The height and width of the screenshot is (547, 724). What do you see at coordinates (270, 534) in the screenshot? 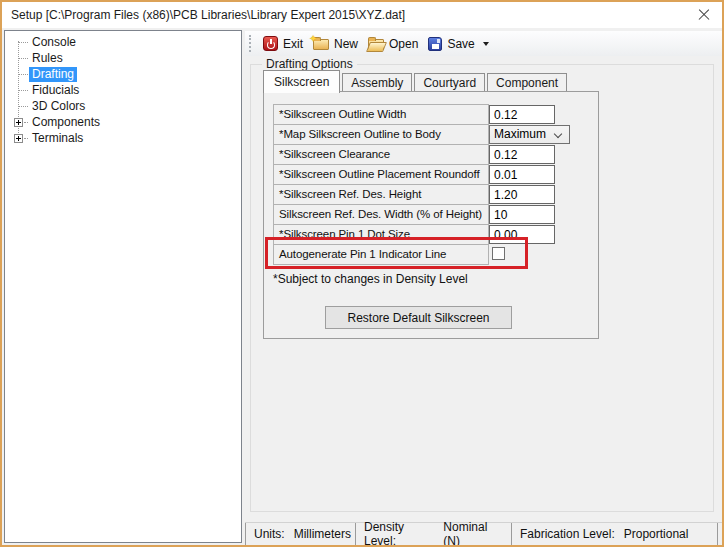
I see `status-units-label: Units:` at bounding box center [270, 534].